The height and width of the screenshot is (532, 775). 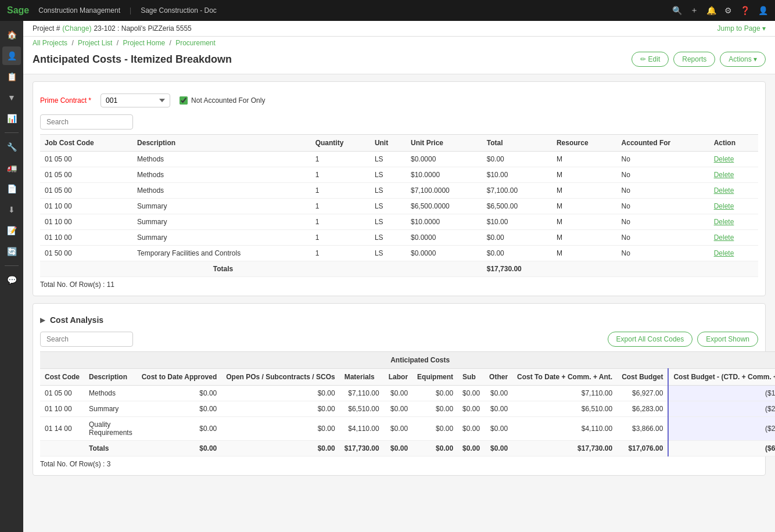 What do you see at coordinates (222, 207) in the screenshot?
I see `cell-desc: Summary` at bounding box center [222, 207].